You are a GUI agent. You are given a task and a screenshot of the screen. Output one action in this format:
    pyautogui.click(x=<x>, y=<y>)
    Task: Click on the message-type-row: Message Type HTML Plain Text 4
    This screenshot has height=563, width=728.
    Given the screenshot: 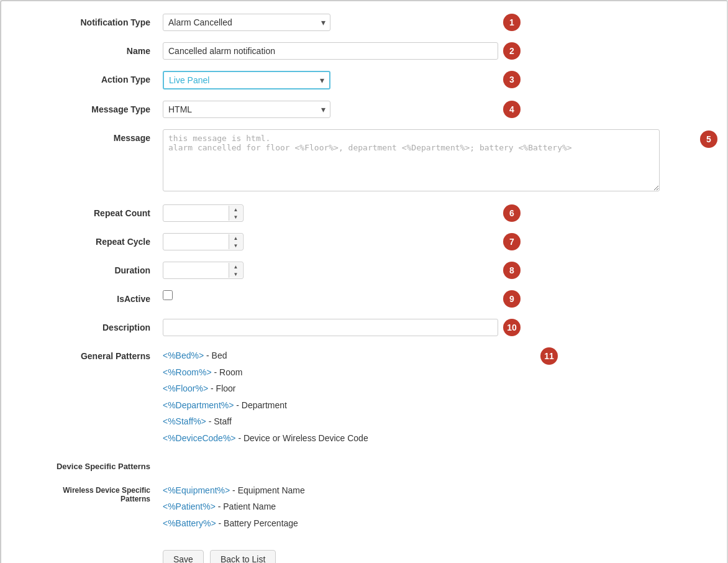 What is the action you would take?
    pyautogui.click(x=364, y=109)
    